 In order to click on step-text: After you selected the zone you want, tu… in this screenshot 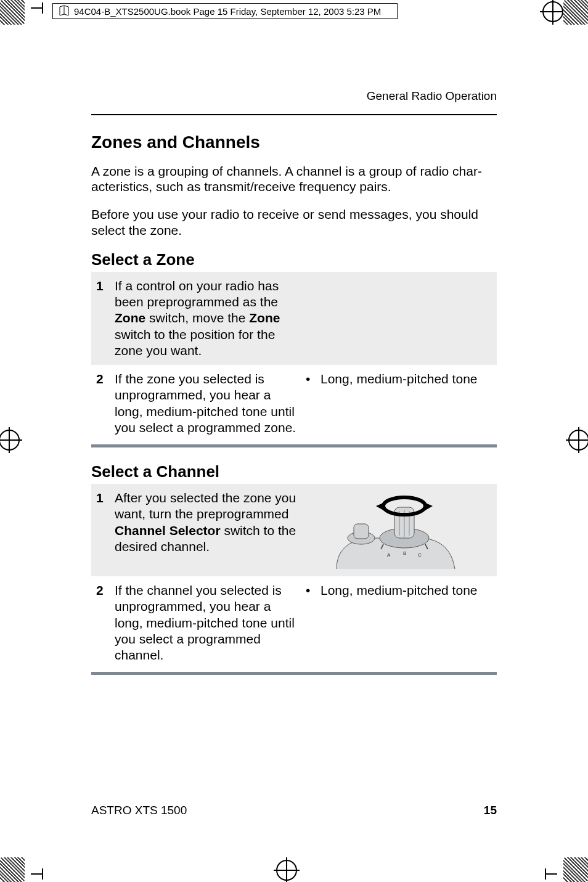, I will do `click(210, 530)`.